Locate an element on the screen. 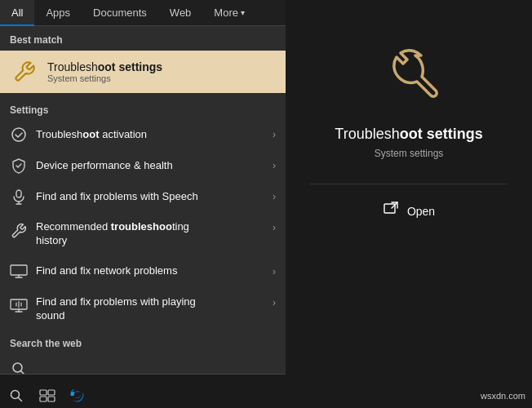 This screenshot has height=408, width=532. sound-icon is located at coordinates (19, 306).